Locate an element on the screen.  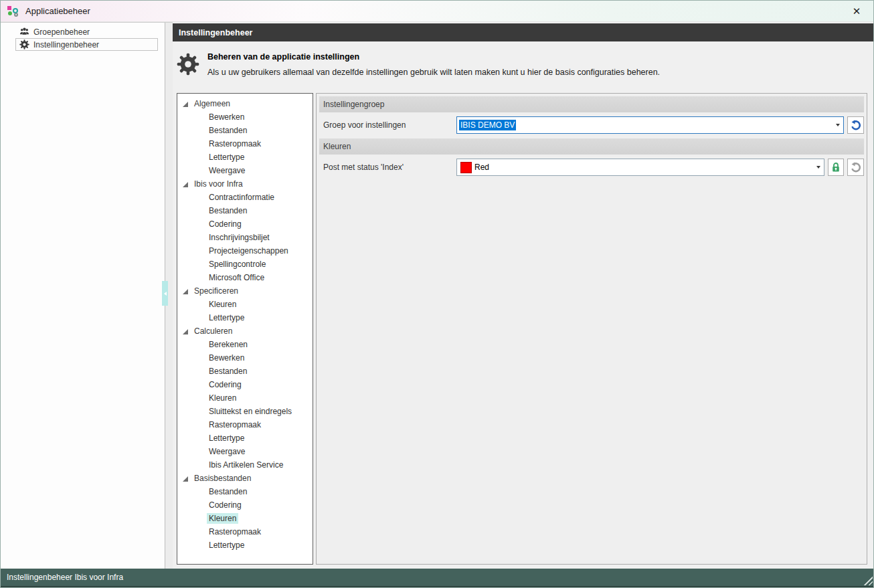
tree-child-label: Microsoft Office is located at coordinates (237, 278).